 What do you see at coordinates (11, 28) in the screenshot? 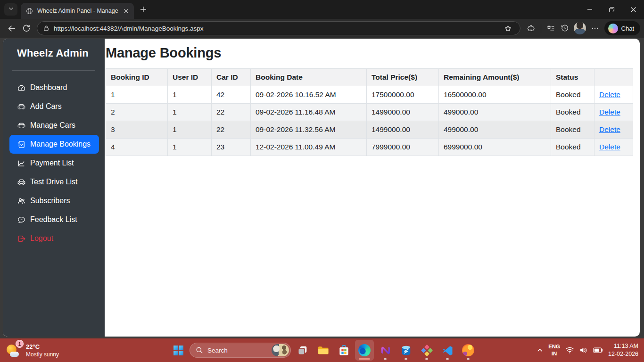
I see `back-button` at bounding box center [11, 28].